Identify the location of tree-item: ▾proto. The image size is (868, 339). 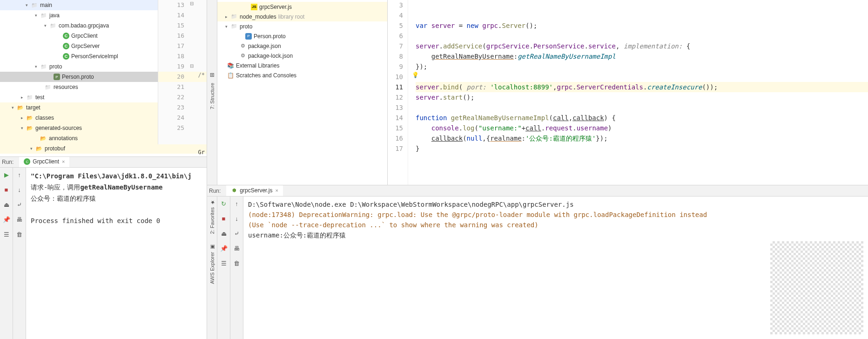
(303, 26).